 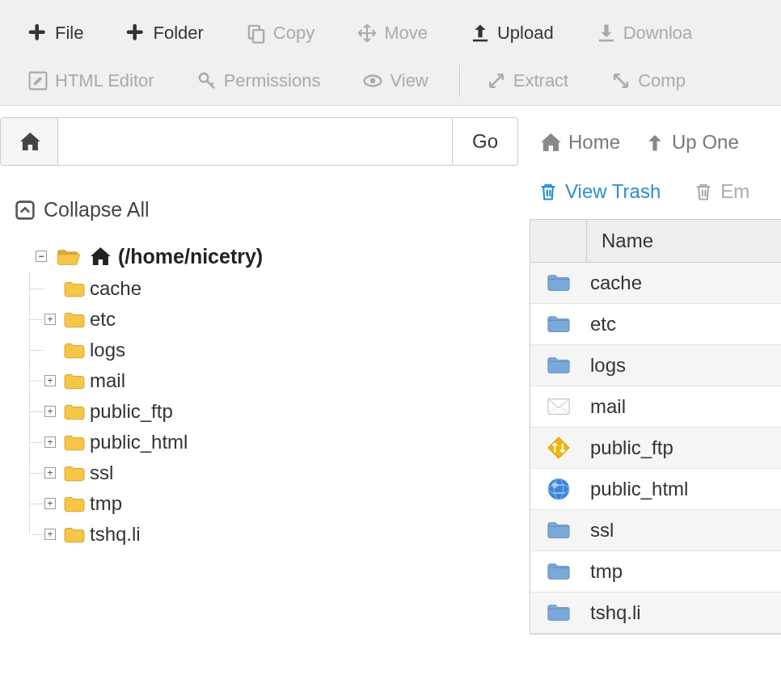 What do you see at coordinates (102, 473) in the screenshot?
I see `tree-item-label: ssl` at bounding box center [102, 473].